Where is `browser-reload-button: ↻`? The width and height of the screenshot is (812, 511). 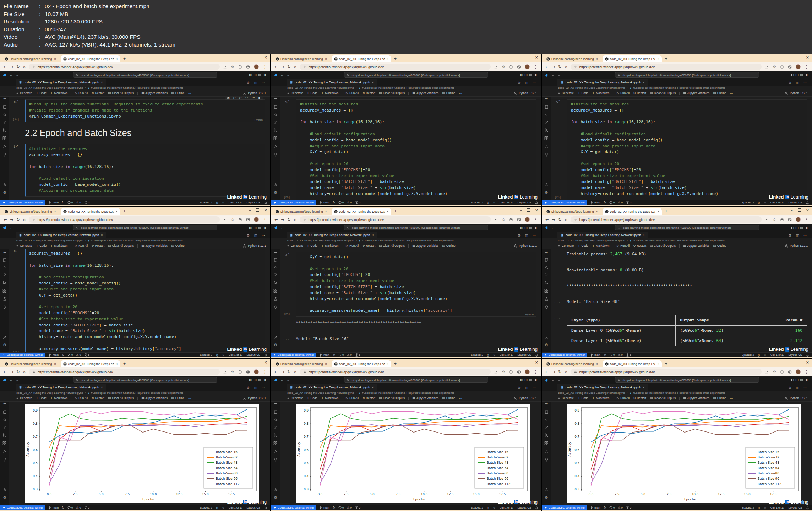 browser-reload-button: ↻ is located at coordinates (560, 219).